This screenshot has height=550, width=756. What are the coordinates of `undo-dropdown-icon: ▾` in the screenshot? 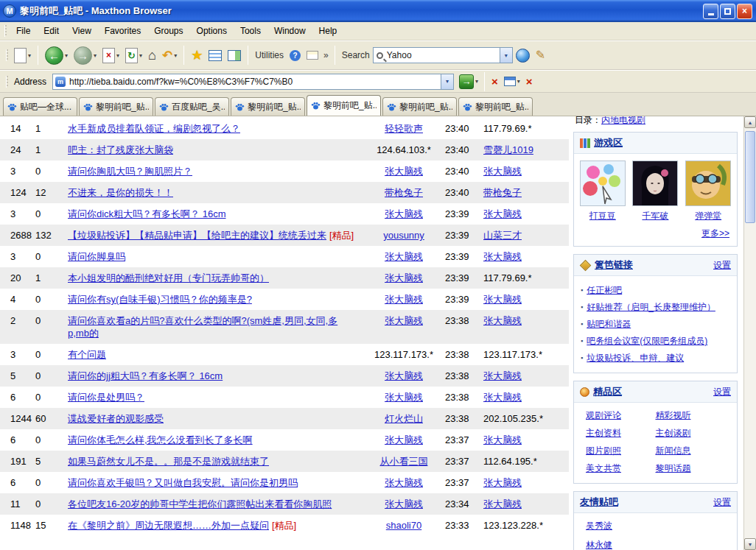 It's located at (175, 56).